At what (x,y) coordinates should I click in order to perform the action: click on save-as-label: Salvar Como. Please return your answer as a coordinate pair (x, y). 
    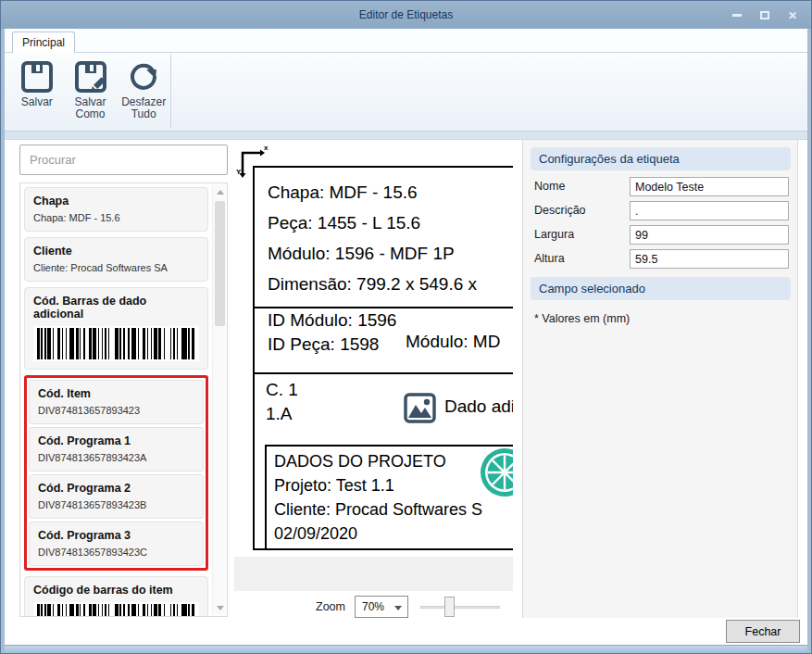
    Looking at the image, I should click on (91, 108).